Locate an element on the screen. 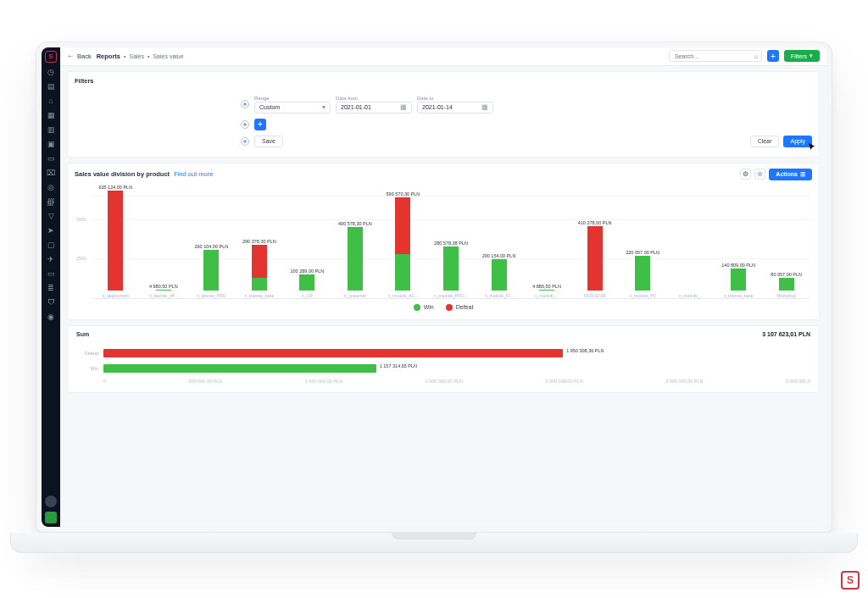  bar-group: 140 809,00 PLNn_license_base is located at coordinates (739, 280).